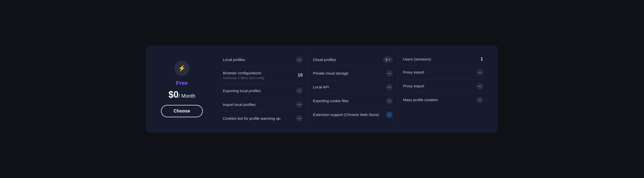  Describe the element at coordinates (389, 115) in the screenshot. I see `check-badge: ✔` at that location.